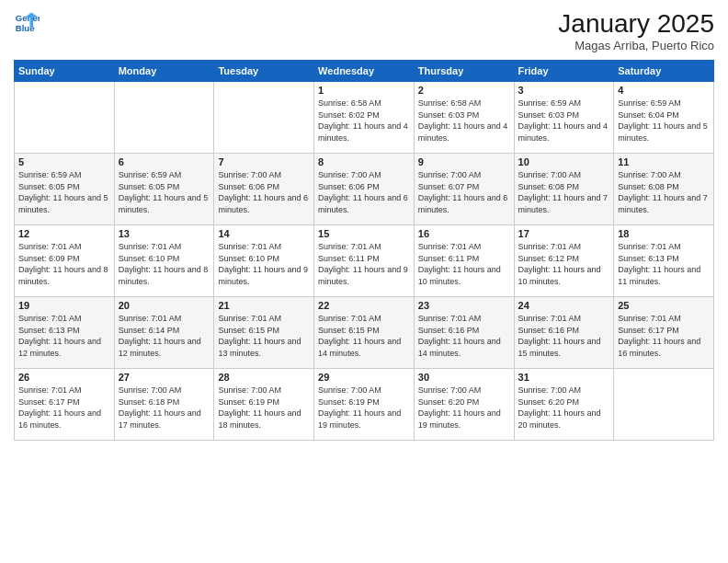 This screenshot has width=728, height=563. Describe the element at coordinates (264, 162) in the screenshot. I see `day-number: 7` at that location.